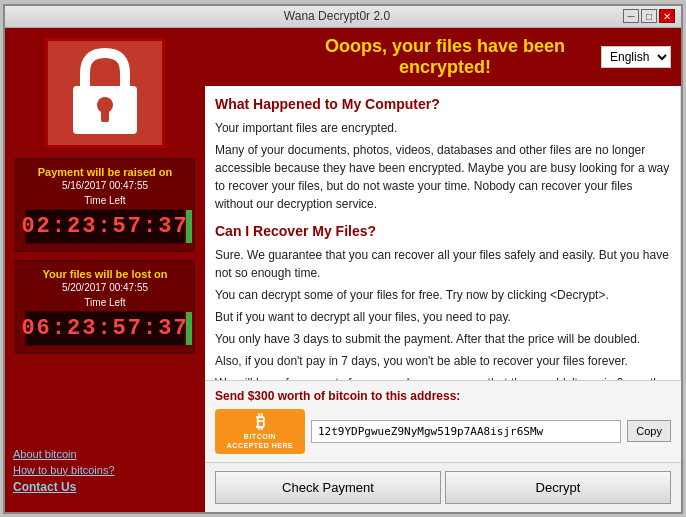  Describe the element at coordinates (443, 432) in the screenshot. I see `bitcoin-row: ₿ bitcoin ACCEPTED HERE Copy` at that location.